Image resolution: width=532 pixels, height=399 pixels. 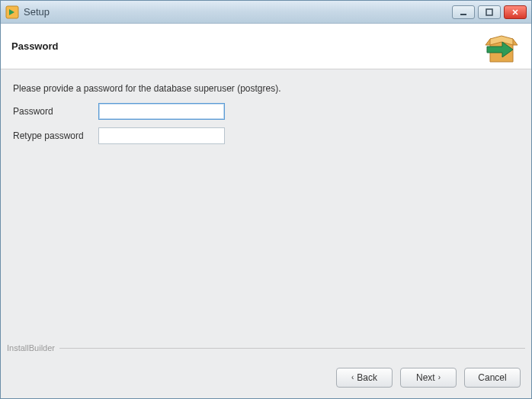 What do you see at coordinates (293, 348) in the screenshot?
I see `branding-divider` at bounding box center [293, 348].